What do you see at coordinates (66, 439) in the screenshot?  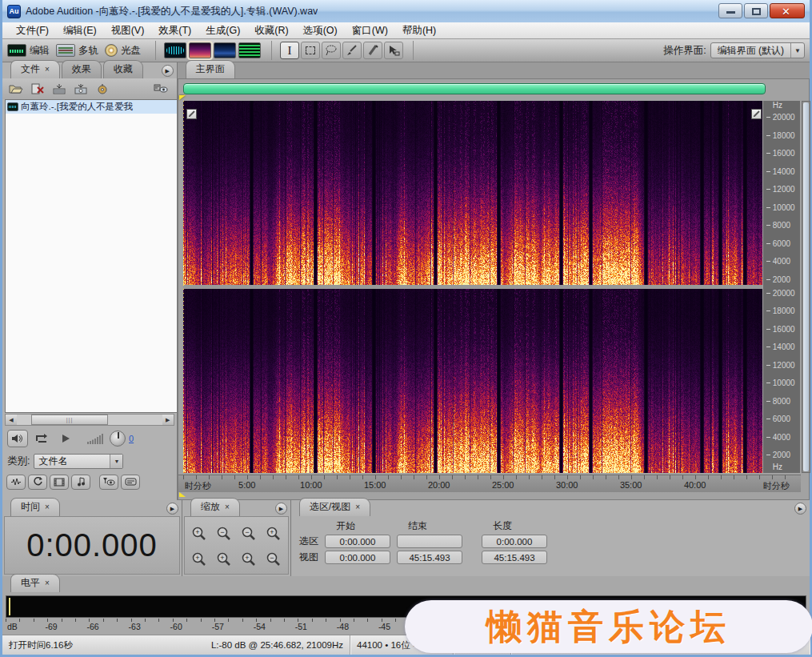 I see `play-preview-button` at bounding box center [66, 439].